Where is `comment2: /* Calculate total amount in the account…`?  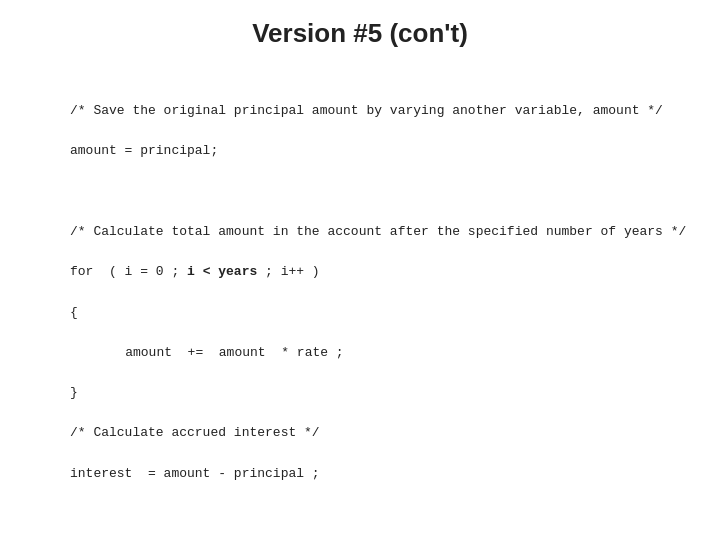
comment2: /* Calculate total amount in the account… is located at coordinates (360, 232).